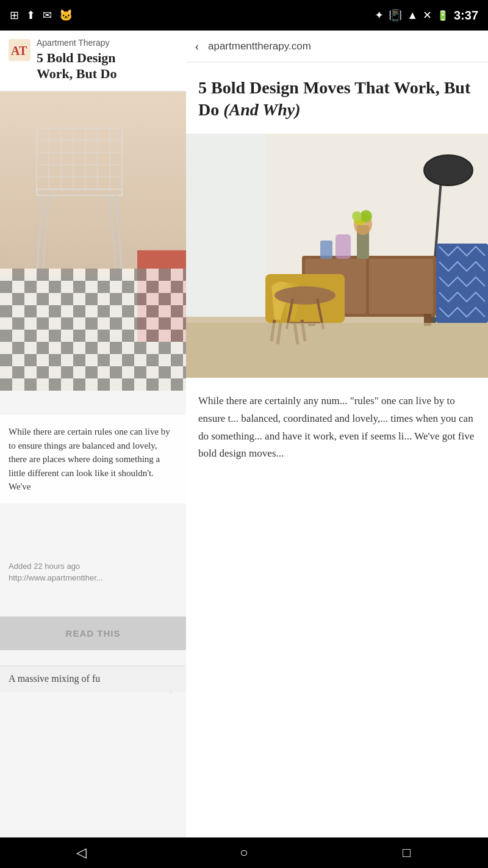 The height and width of the screenshot is (868, 488). What do you see at coordinates (337, 46) in the screenshot?
I see `browser-bar: ‹ apartmenttherapy.com` at bounding box center [337, 46].